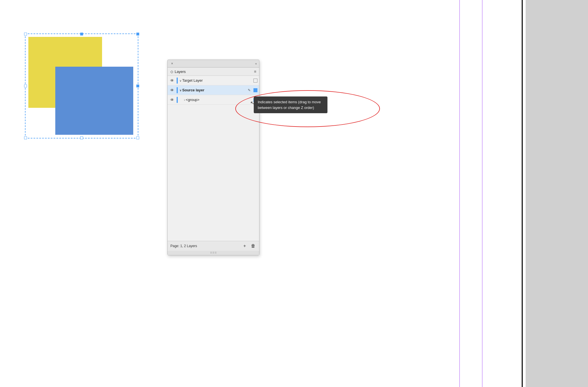 Image resolution: width=588 pixels, height=387 pixels. I want to click on delete-layer-button: 🗑, so click(253, 246).